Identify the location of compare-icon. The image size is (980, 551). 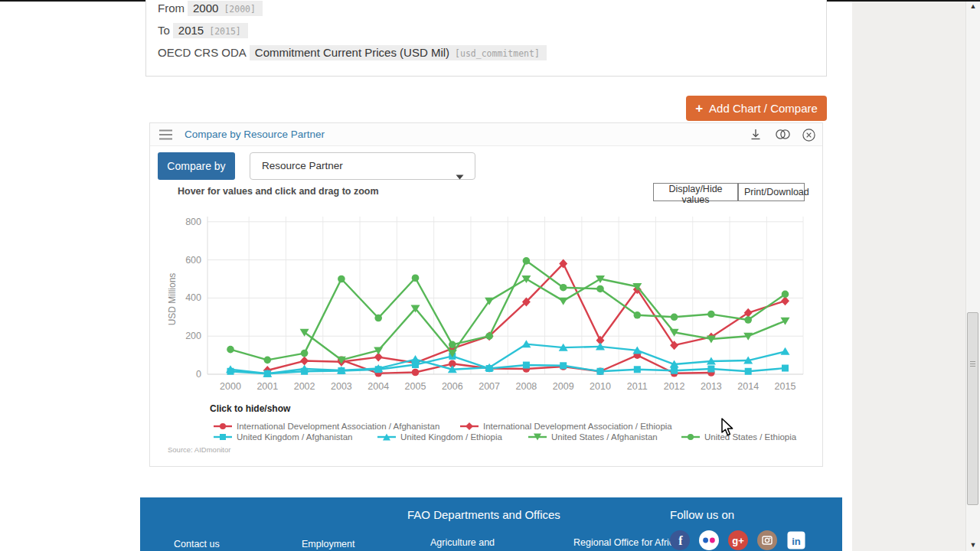
(782, 136).